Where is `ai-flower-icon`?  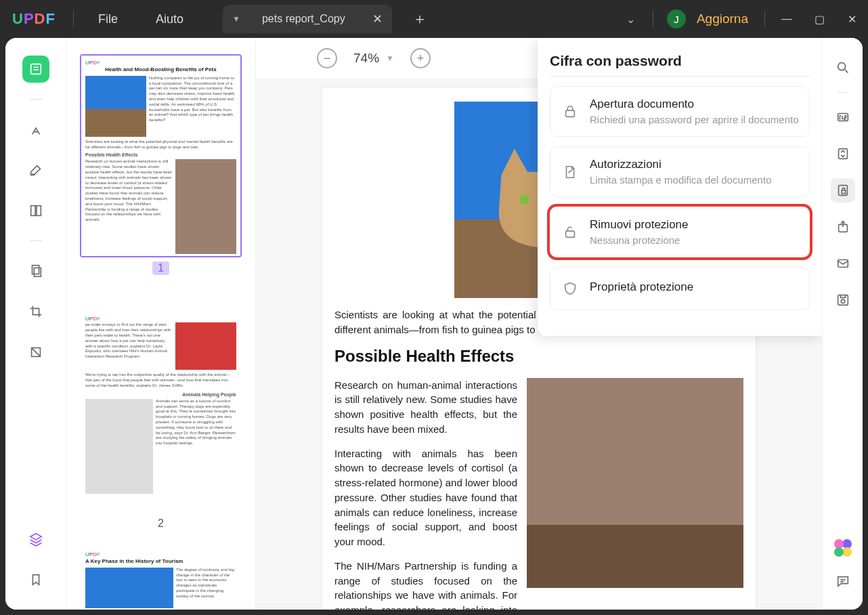
ai-flower-icon is located at coordinates (843, 548).